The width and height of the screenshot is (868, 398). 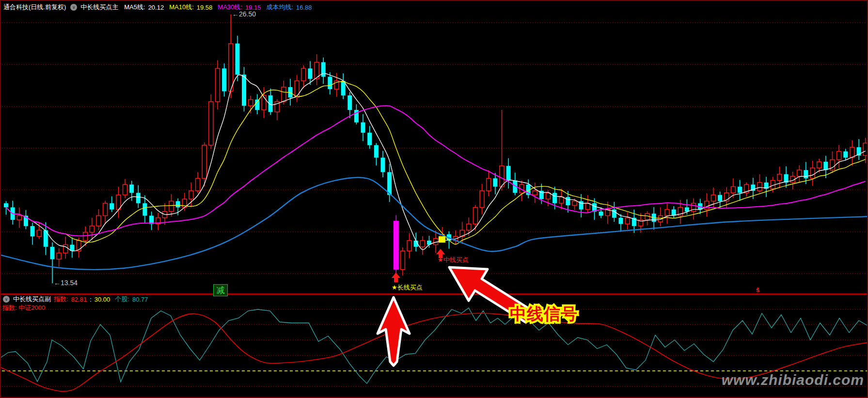 I want to click on big-arrows, so click(x=455, y=317).